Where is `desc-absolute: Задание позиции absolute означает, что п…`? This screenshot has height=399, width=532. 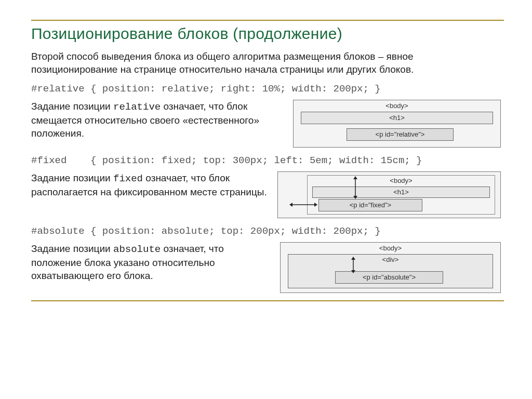
desc-absolute: Задание позиции absolute означает, что п… is located at coordinates (151, 262).